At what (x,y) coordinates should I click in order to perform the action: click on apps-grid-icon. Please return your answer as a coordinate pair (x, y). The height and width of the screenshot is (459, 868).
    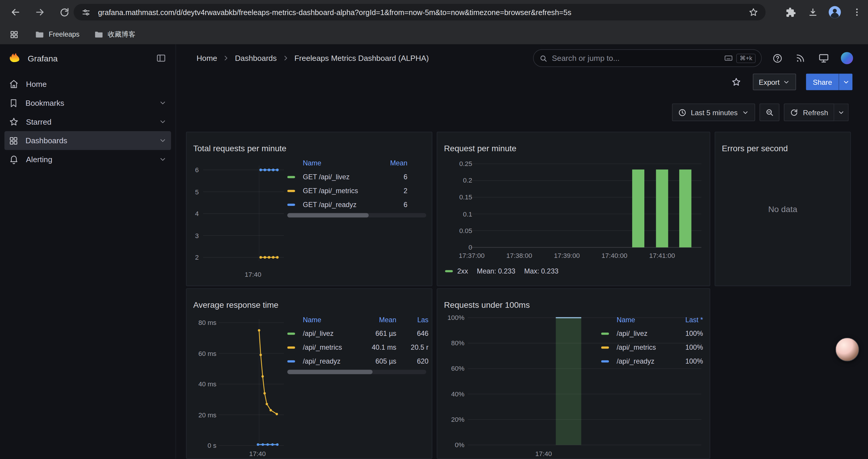
    Looking at the image, I should click on (13, 34).